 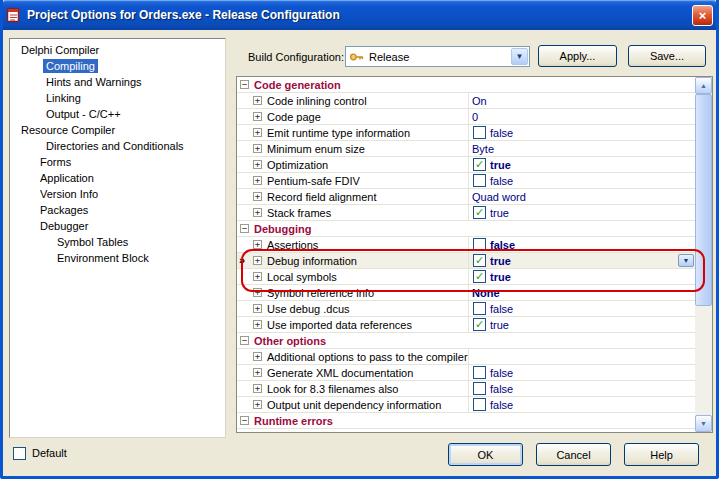 What do you see at coordinates (360, 15) in the screenshot?
I see `titlebar: Project Options for Orders.exe - Release…` at bounding box center [360, 15].